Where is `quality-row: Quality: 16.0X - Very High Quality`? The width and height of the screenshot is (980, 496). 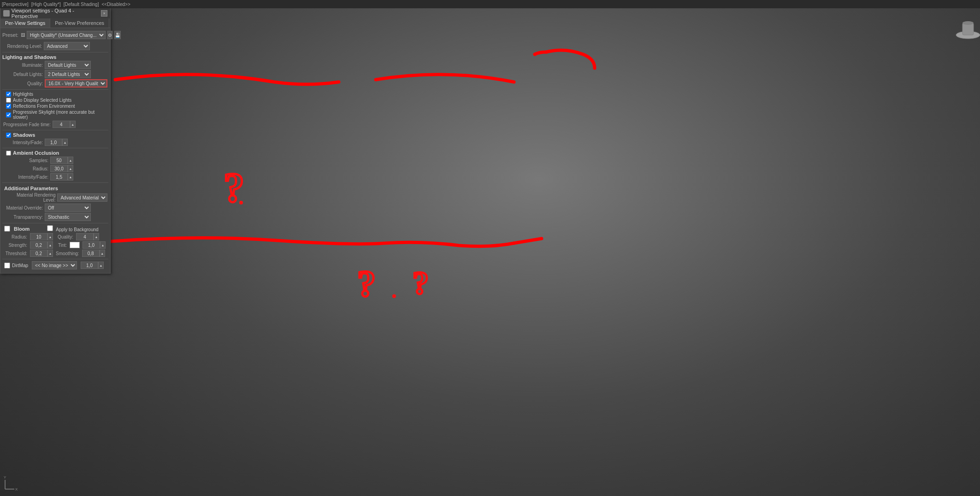
quality-row: Quality: 16.0X - Very High Quality is located at coordinates (55, 83).